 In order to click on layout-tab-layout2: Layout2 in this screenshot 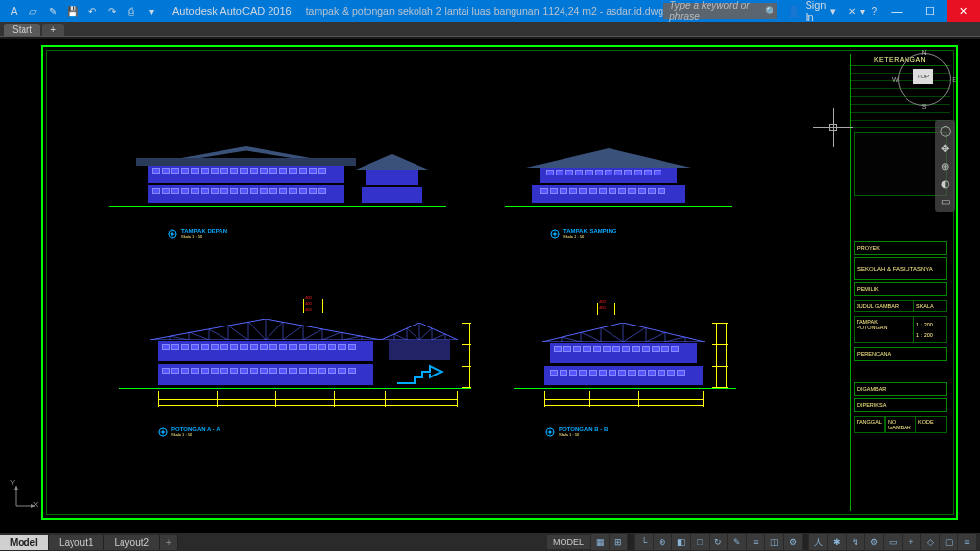, I will do `click(131, 543)`.